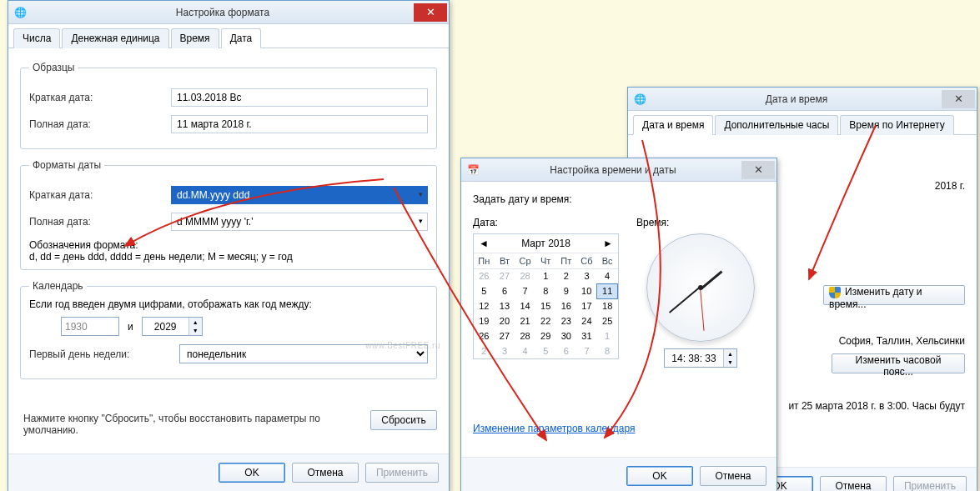  Describe the element at coordinates (567, 306) in the screenshot. I see `calendar-day: 16` at that location.